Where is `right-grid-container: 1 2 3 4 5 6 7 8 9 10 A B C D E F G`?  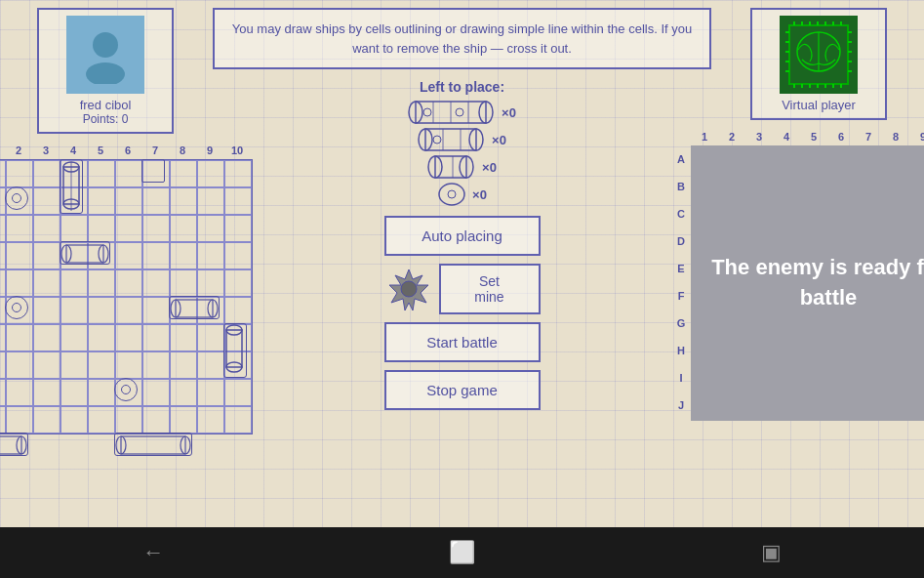 right-grid-container: 1 2 3 4 5 6 7 8 9 10 A B C D E F G is located at coordinates (798, 274).